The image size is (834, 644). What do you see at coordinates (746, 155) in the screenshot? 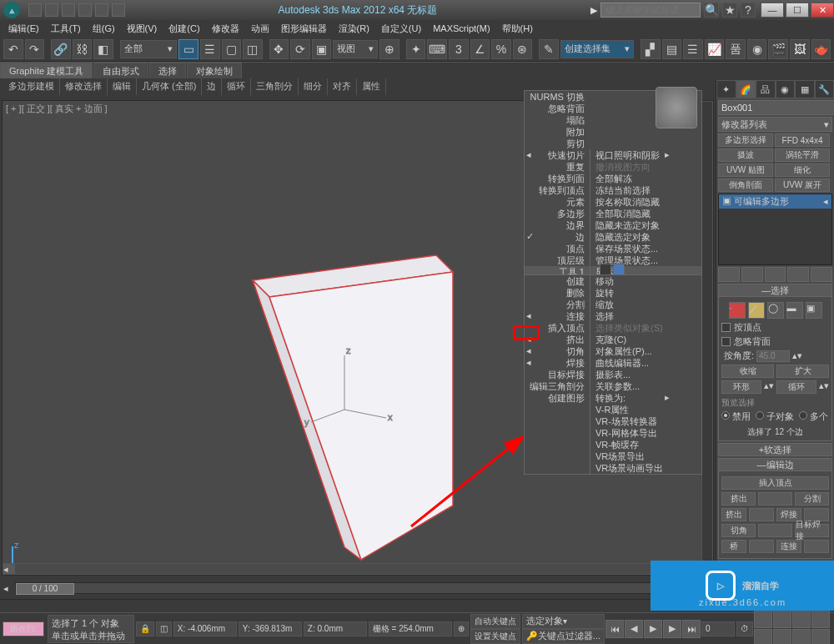
I see `preset-btn: 摄波` at bounding box center [746, 155].